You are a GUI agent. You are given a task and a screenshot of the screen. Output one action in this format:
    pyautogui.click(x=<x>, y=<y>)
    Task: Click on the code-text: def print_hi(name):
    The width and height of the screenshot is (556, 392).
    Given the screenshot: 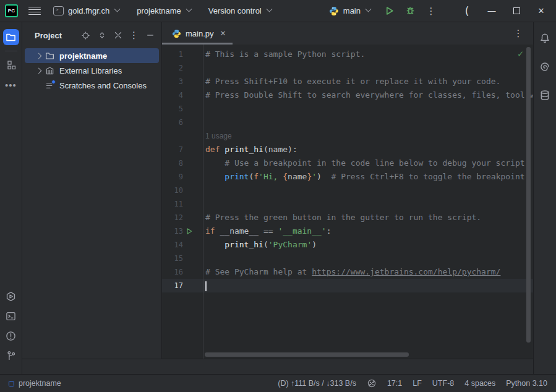 What is the action you would take?
    pyautogui.click(x=250, y=150)
    